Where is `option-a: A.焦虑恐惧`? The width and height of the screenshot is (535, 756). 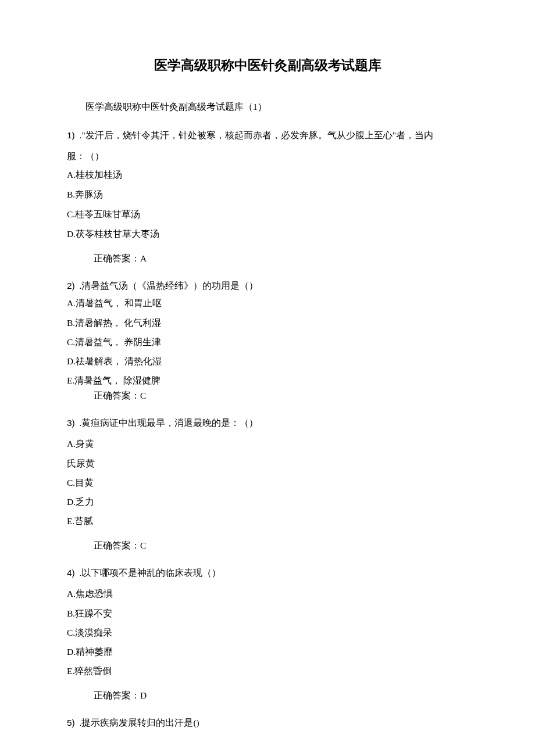
option-a: A.焦虑恐惧 is located at coordinates (268, 594).